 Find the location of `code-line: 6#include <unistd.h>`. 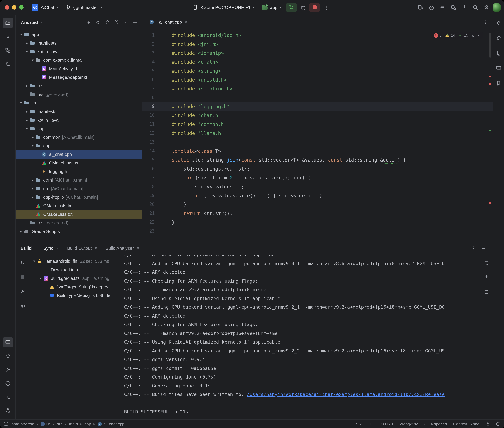

code-line: 6#include <unistd.h> is located at coordinates (317, 80).